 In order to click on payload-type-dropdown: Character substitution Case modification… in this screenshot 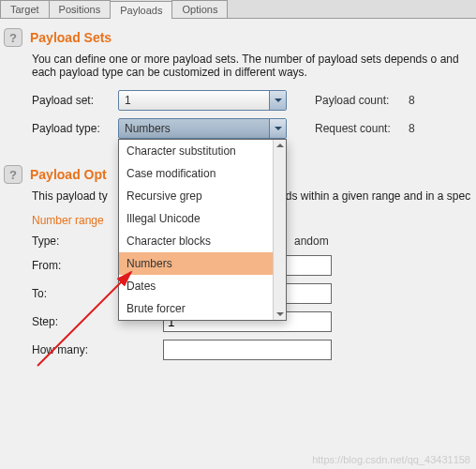, I will do `click(202, 230)`.